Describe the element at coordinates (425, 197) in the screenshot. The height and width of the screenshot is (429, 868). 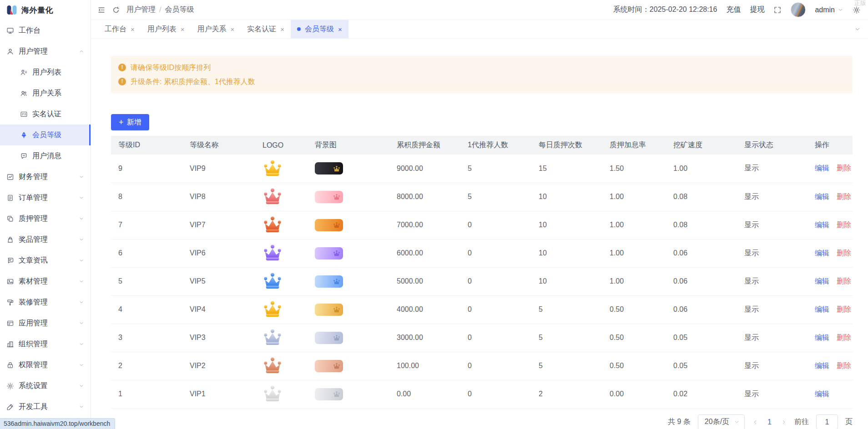
I see `cell-amount: 8000.00` at that location.